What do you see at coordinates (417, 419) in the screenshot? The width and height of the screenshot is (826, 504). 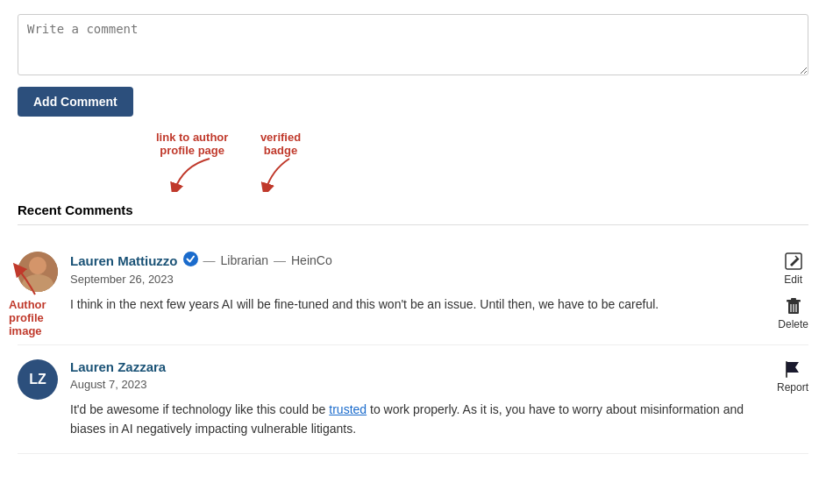 I see `comment-text: It'd be awesome if technology like this …` at bounding box center [417, 419].